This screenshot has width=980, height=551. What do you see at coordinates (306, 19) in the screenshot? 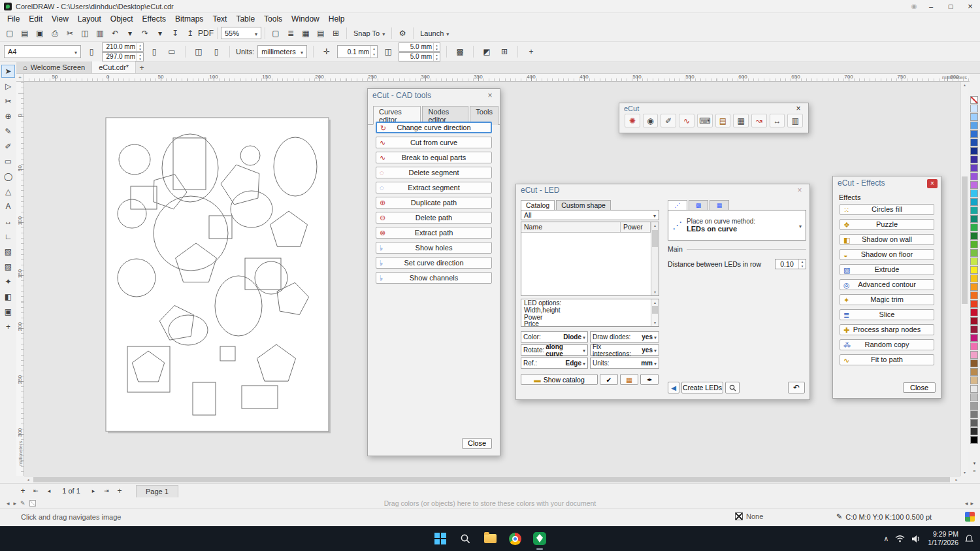
I see `menu-item: Window` at bounding box center [306, 19].